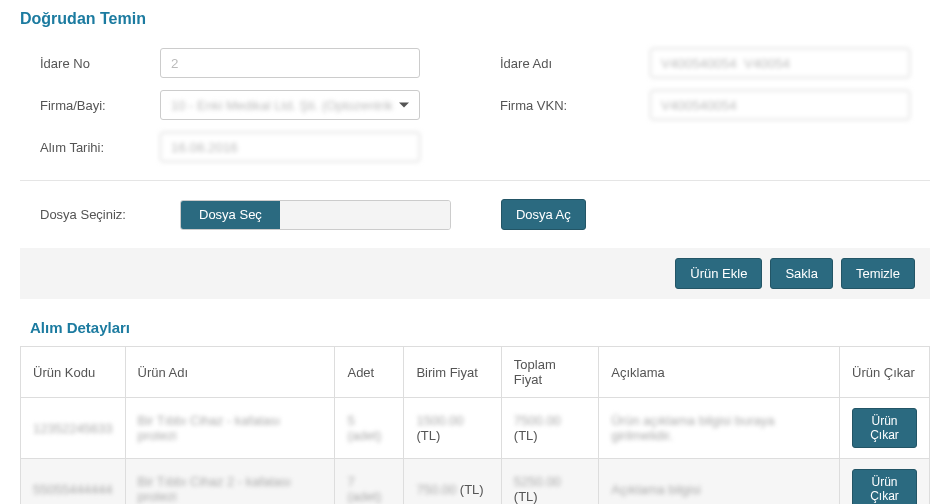 The width and height of the screenshot is (950, 504). What do you see at coordinates (475, 147) in the screenshot?
I see `form-row-3: Alım Tarihi:` at bounding box center [475, 147].